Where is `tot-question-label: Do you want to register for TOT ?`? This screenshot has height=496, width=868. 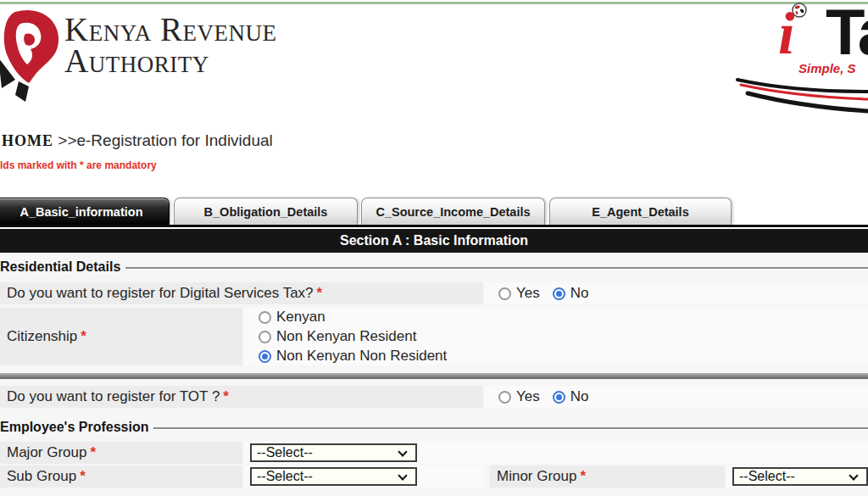
tot-question-label: Do you want to register for TOT ? is located at coordinates (114, 397).